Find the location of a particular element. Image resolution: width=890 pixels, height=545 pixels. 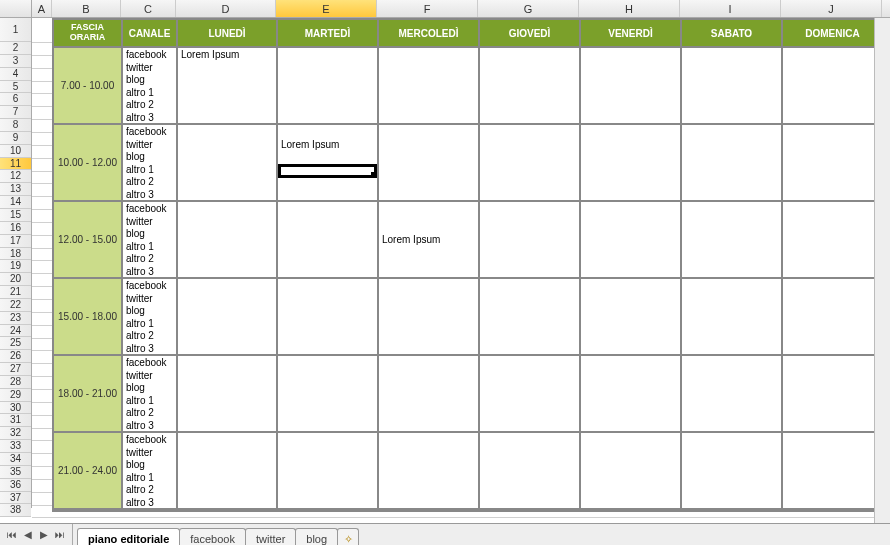

row-header-30: 30 is located at coordinates (16, 408).